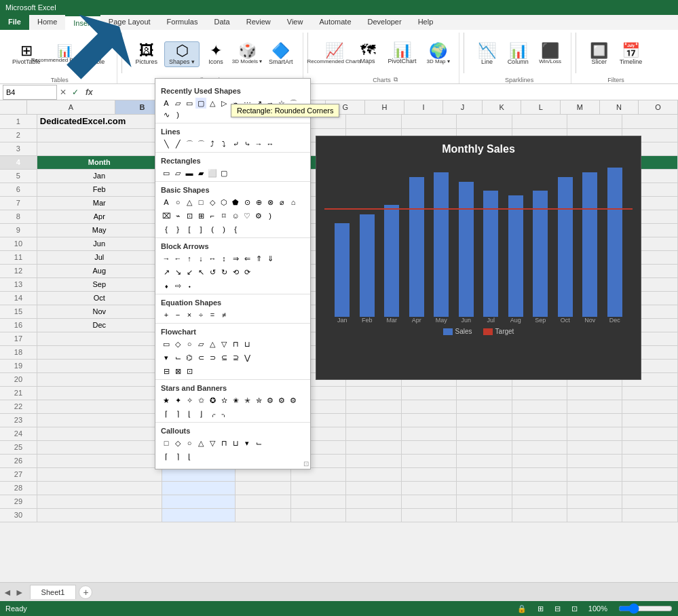 Image resolution: width=678 pixels, height=616 pixels. I want to click on cell-h29, so click(539, 501).